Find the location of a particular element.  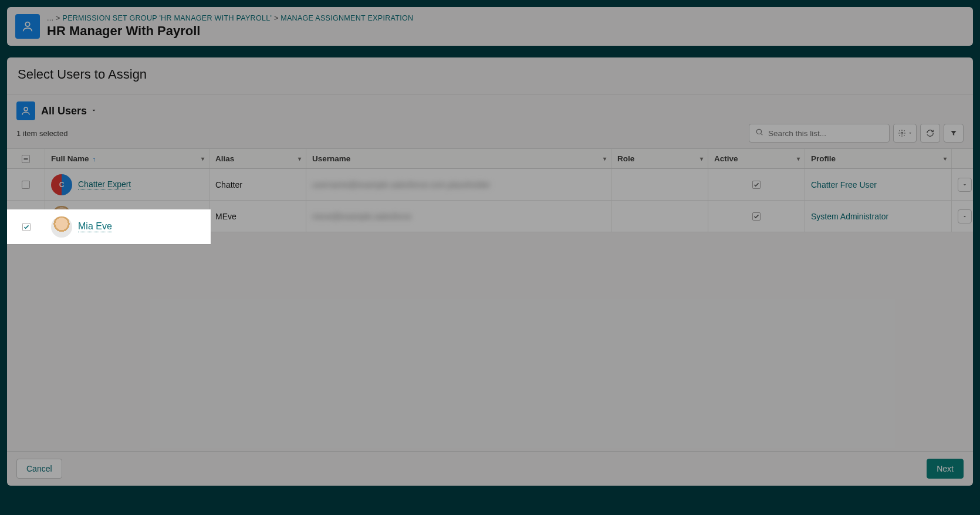

col-actions is located at coordinates (965, 158).